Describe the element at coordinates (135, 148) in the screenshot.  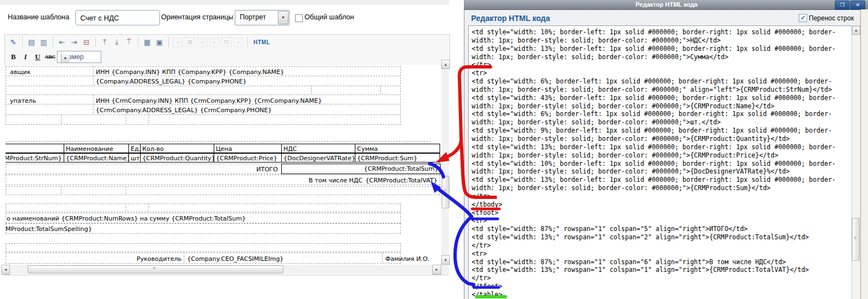
I see `header-cell: Ед.` at that location.